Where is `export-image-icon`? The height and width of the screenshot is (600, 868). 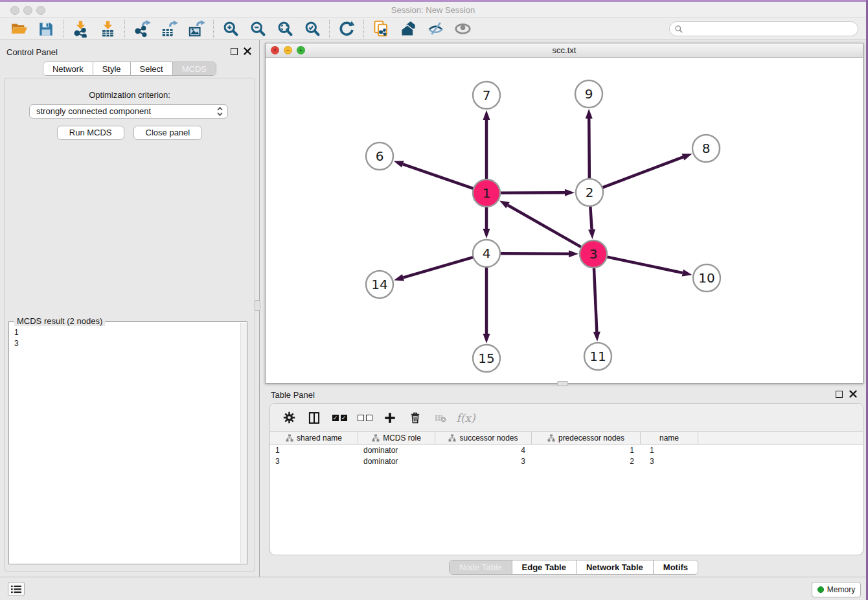
export-image-icon is located at coordinates (197, 29).